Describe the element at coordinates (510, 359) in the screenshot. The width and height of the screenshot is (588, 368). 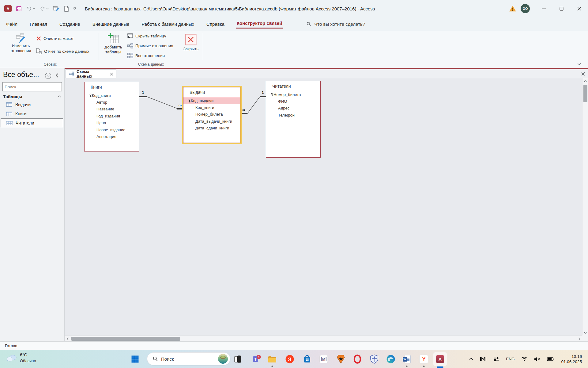
I see `language-indicator: ENG` at that location.